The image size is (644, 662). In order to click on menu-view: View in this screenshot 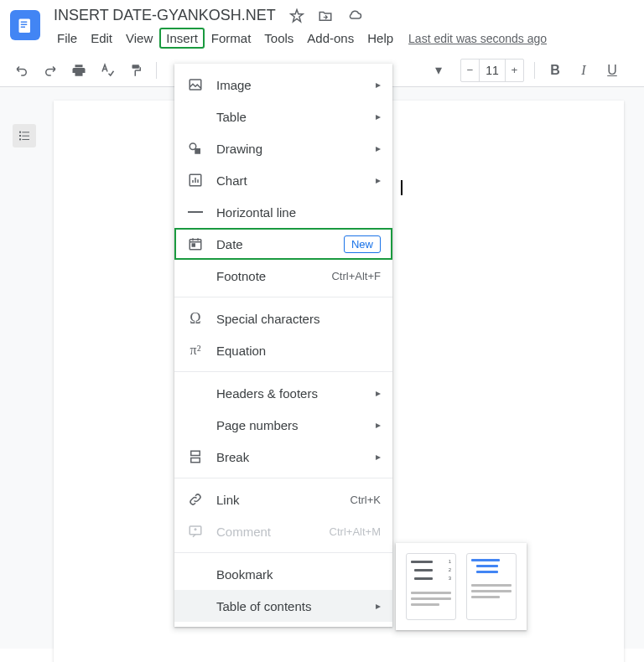, I will do `click(139, 39)`.